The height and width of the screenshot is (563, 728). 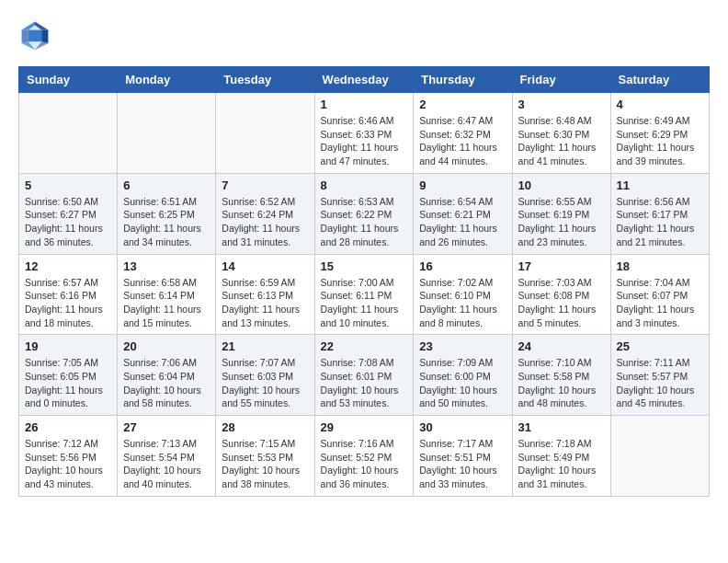 What do you see at coordinates (166, 223) in the screenshot?
I see `day-info: Sunrise: 6:51 AM Sunset: 6:25 PM Dayligh…` at bounding box center [166, 223].